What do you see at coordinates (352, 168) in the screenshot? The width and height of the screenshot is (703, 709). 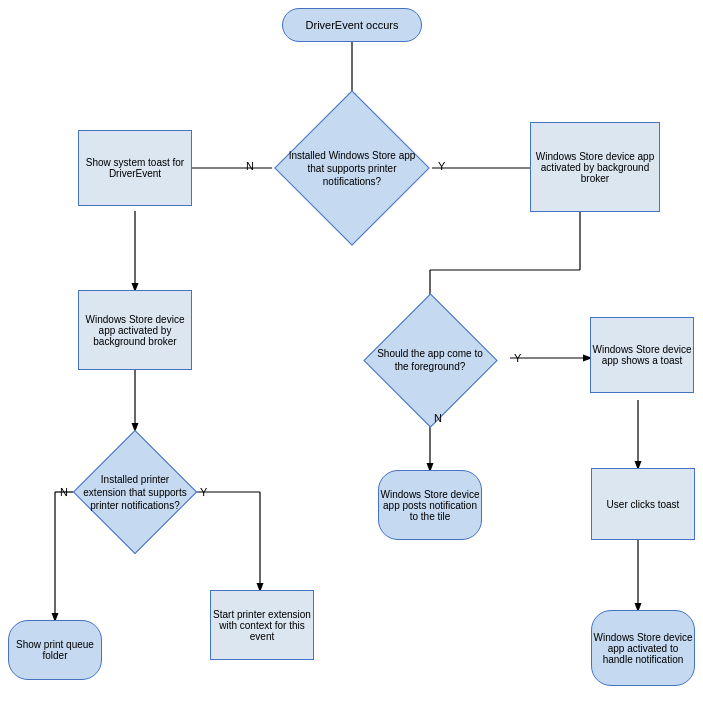 I see `diamond-main-container: Installed Windows Store app that support…` at bounding box center [352, 168].